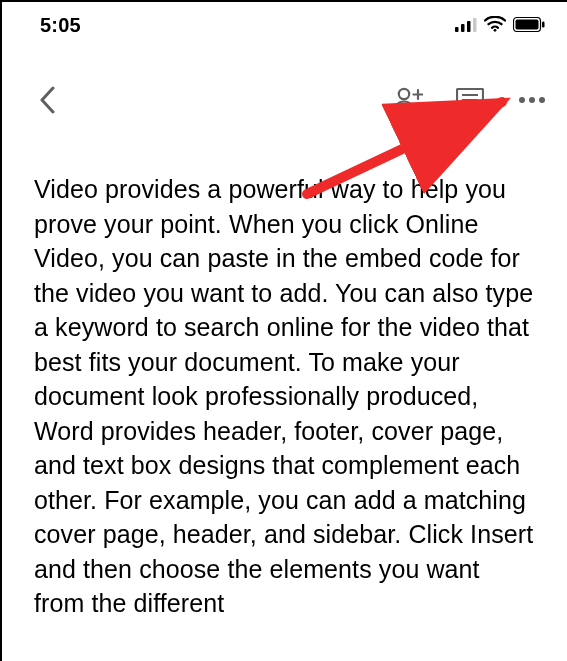 Image resolution: width=567 pixels, height=661 pixels. I want to click on app-toolbar, so click(284, 100).